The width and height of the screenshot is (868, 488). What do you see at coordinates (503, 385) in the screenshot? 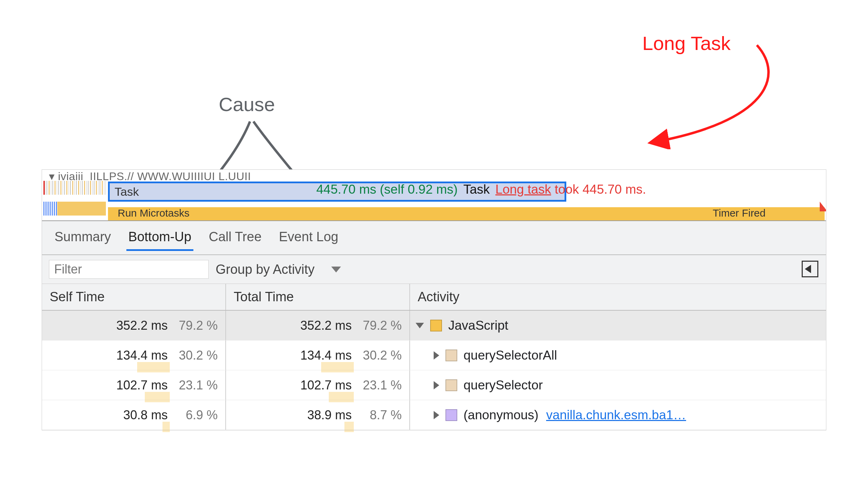
I see `activity-name: querySelector` at bounding box center [503, 385].